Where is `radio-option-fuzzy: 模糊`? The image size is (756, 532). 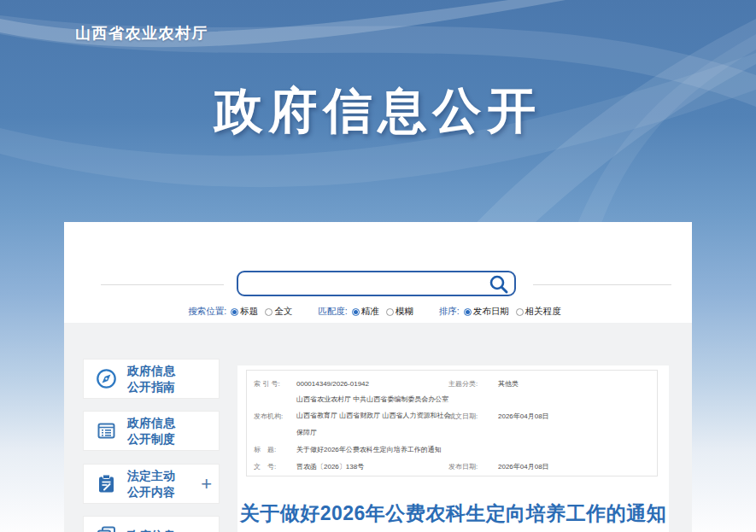 radio-option-fuzzy: 模糊 is located at coordinates (400, 312).